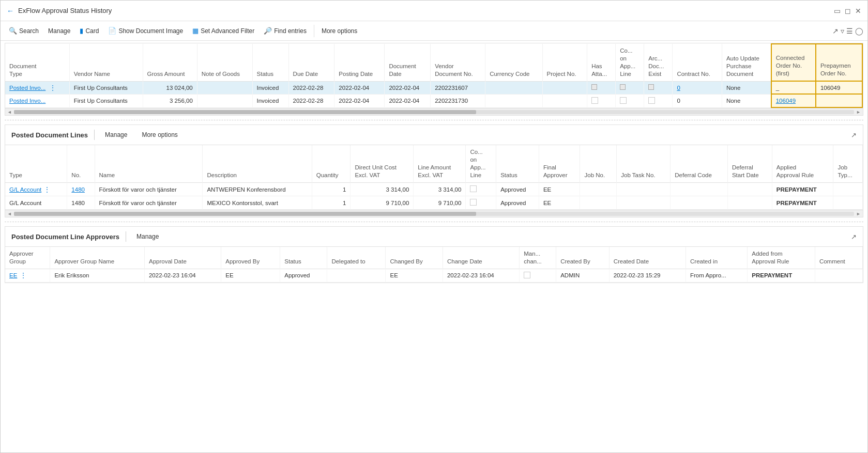  What do you see at coordinates (224, 63) in the screenshot?
I see `col-header-note-of-goods: Note of Goods` at bounding box center [224, 63].